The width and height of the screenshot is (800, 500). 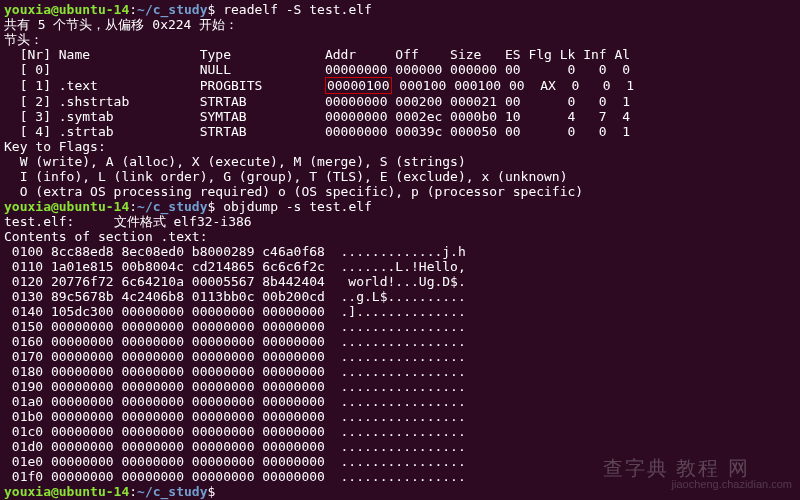 I want to click on hex-row: 0170 00000000 00000000 00000000 00000000…, so click(x=400, y=356).